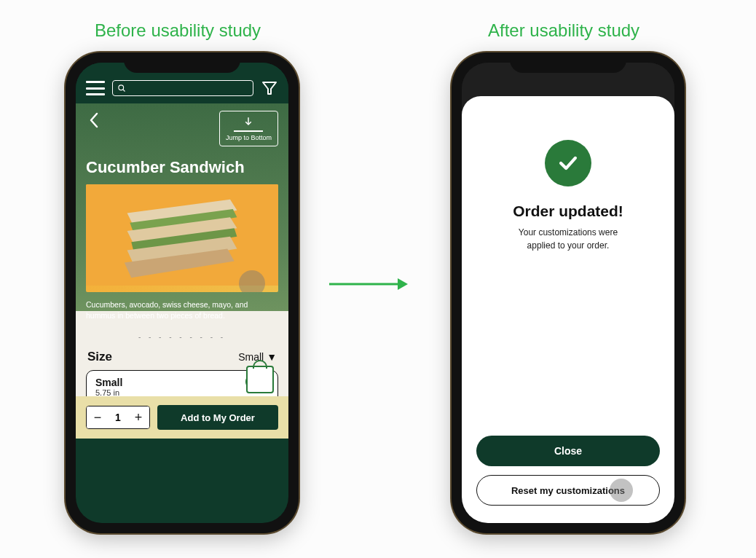 This screenshot has width=756, height=558. What do you see at coordinates (94, 122) in the screenshot?
I see `back-button` at bounding box center [94, 122].